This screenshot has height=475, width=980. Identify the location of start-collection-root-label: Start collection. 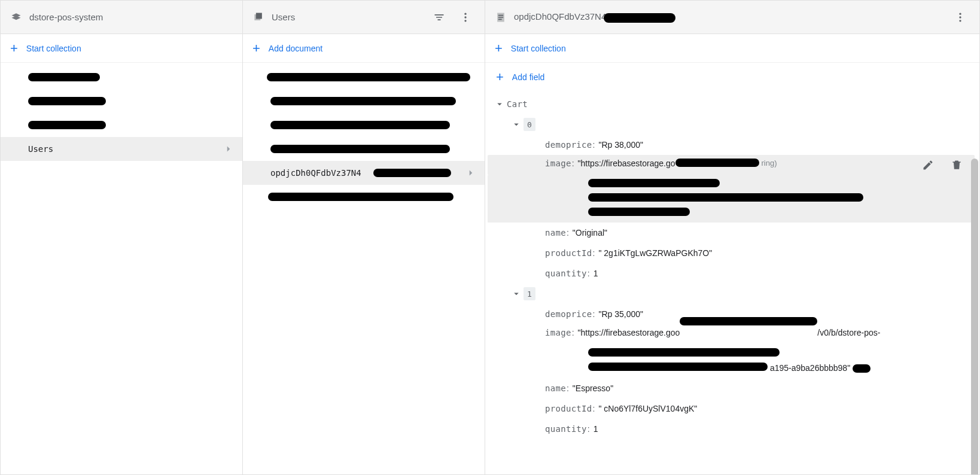
(54, 48).